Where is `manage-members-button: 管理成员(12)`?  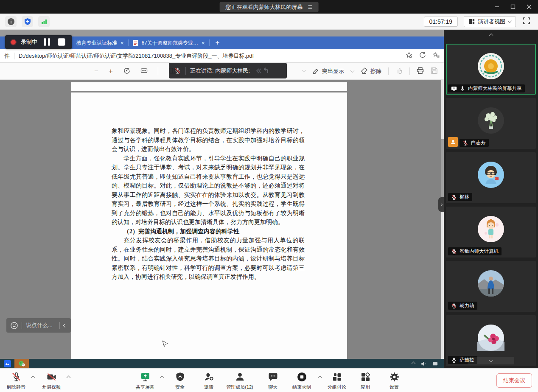 manage-members-button: 管理成员(12) is located at coordinates (240, 381).